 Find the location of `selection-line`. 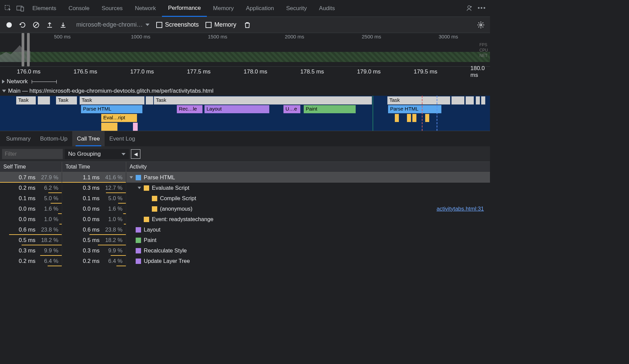

selection-line is located at coordinates (422, 113).